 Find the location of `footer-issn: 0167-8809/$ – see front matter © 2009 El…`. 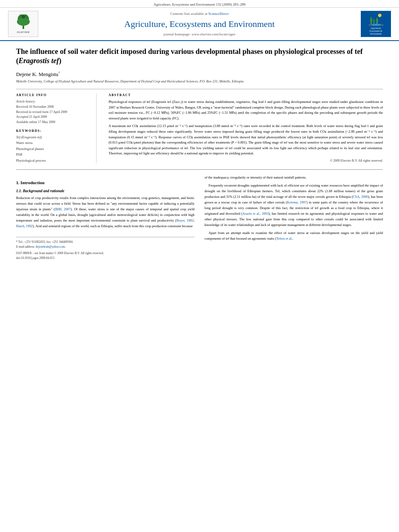

footer-issn: 0167-8809/$ – see front matter © 2009 El… is located at coordinates (105, 253).